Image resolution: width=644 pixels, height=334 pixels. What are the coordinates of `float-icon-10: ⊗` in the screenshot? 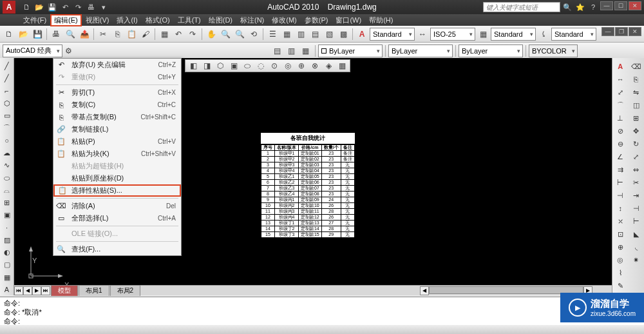 It's located at (315, 66).